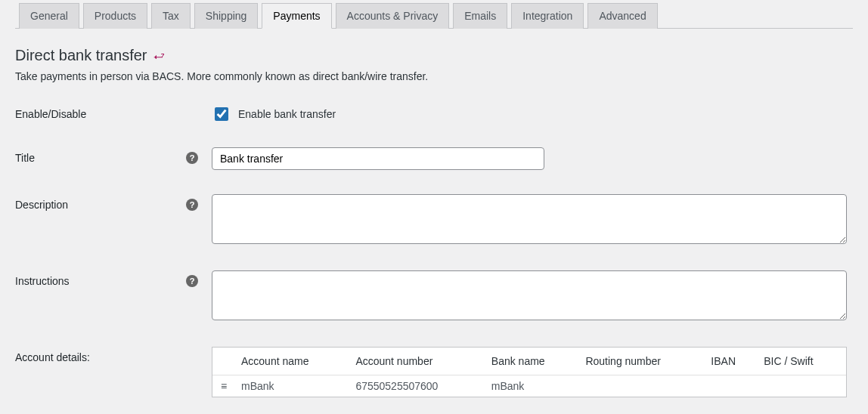 The image size is (868, 414). What do you see at coordinates (434, 14) in the screenshot?
I see `settings-tabs: General Products Tax Shipping Payments A…` at bounding box center [434, 14].